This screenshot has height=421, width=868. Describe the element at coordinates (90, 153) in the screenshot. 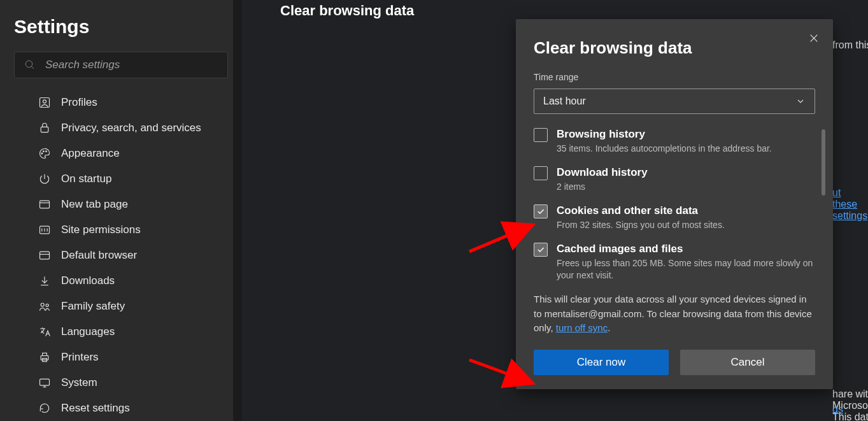

I see `sidebar-item-label: Appearance` at that location.